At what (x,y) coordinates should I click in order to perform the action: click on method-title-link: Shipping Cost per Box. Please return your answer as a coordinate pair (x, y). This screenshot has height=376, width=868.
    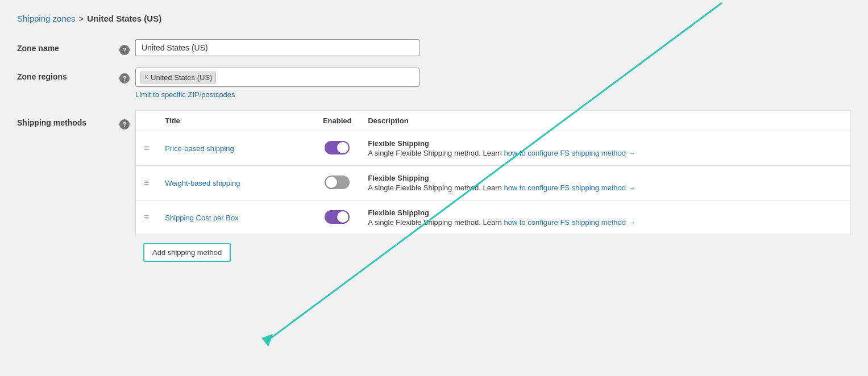
    Looking at the image, I should click on (201, 218).